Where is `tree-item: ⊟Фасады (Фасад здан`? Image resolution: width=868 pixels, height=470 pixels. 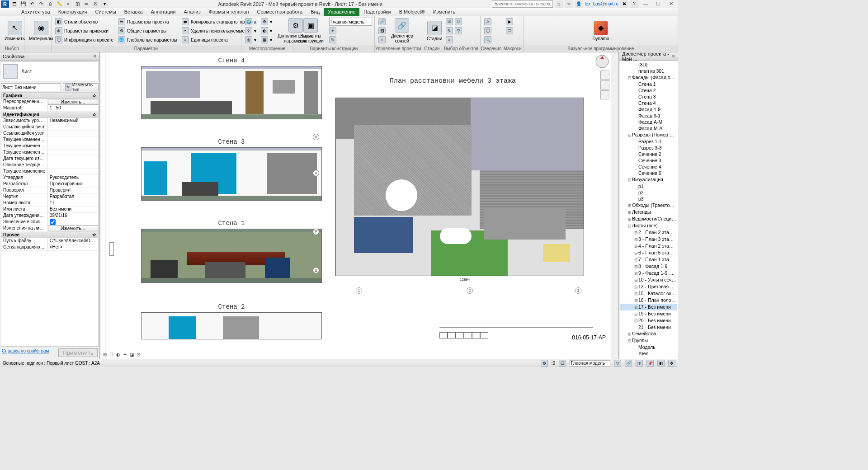 tree-item: ⊟Фасады (Фасад здан is located at coordinates (649, 78).